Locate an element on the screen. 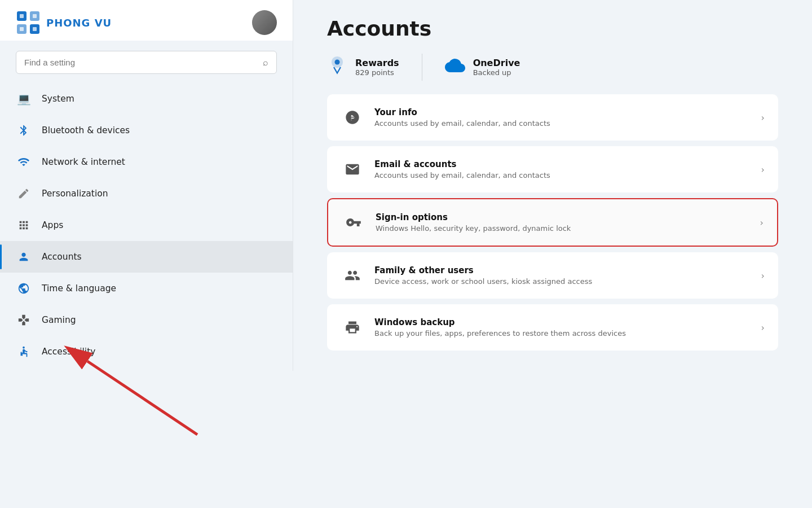 The image size is (812, 508). sidebar-item-system: 💻 System is located at coordinates (147, 99).